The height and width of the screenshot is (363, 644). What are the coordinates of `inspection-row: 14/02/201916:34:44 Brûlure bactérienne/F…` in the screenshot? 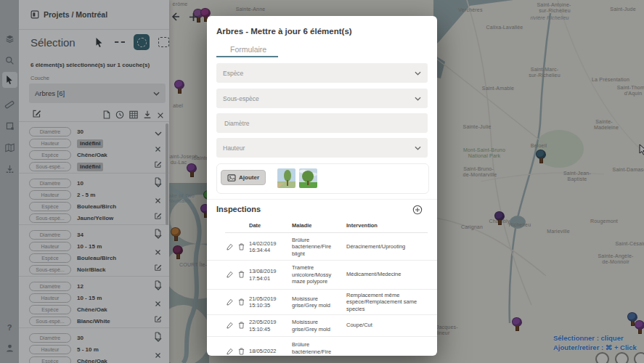 It's located at (322, 247).